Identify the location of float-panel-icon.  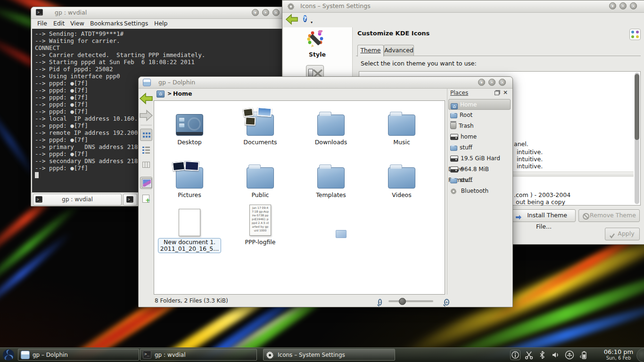
(497, 93).